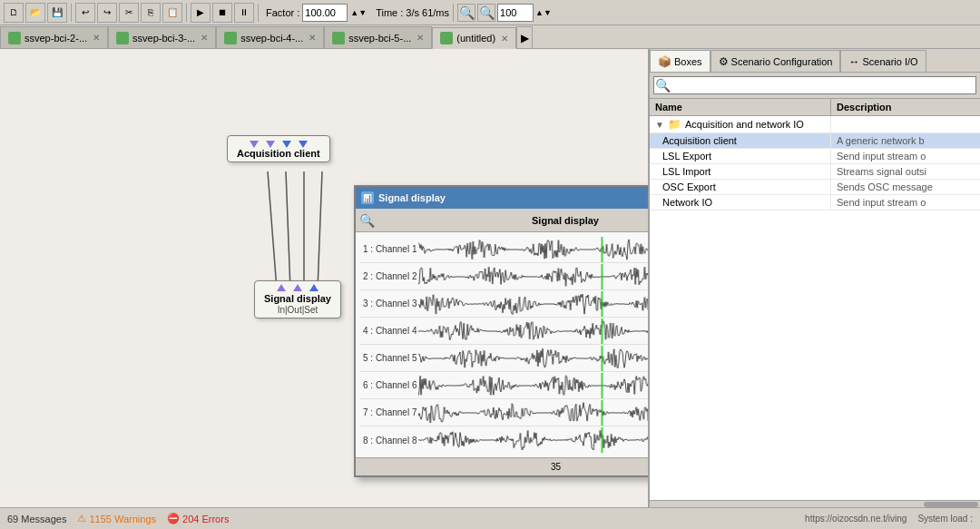 This screenshot has width=980, height=529. Describe the element at coordinates (388, 303) in the screenshot. I see `channel-label-3: 3 : Channel 3` at that location.